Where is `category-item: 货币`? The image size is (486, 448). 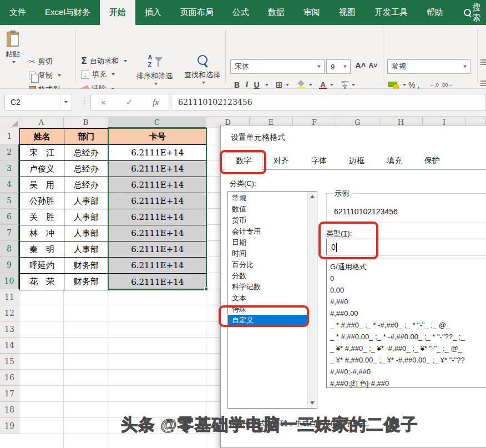
category-item: 货币 is located at coordinates (267, 220).